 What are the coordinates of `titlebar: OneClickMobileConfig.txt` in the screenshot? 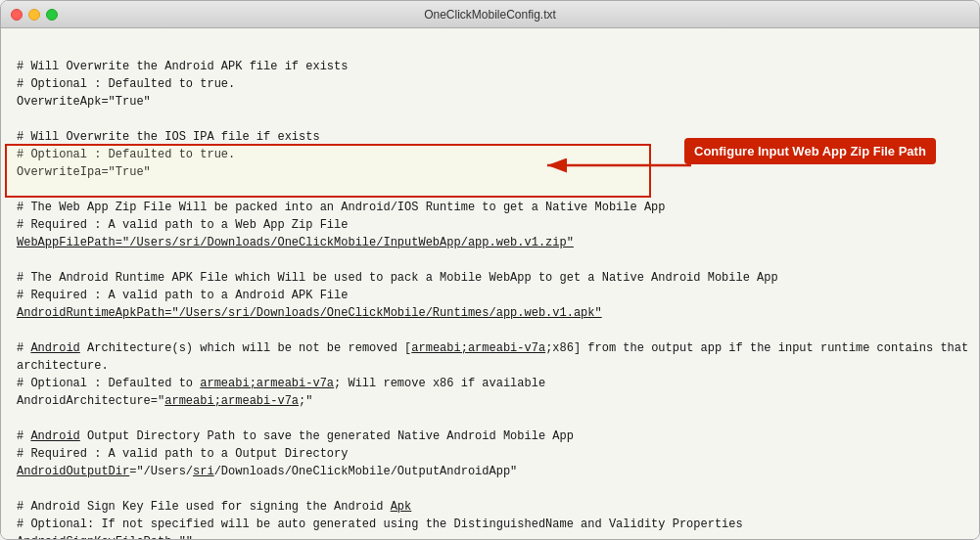 It's located at (490, 15).